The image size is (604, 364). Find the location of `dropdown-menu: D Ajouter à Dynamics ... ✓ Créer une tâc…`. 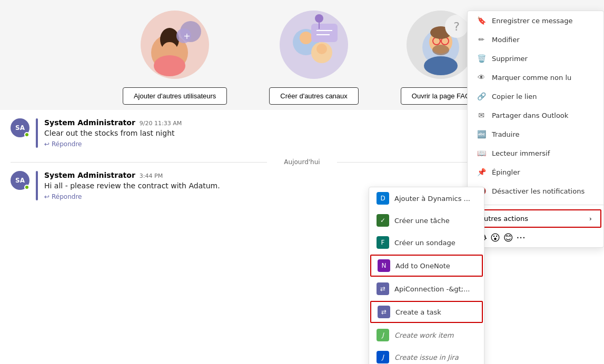

dropdown-menu: D Ajouter à Dynamics ... ✓ Créer une tâc… is located at coordinates (427, 276).